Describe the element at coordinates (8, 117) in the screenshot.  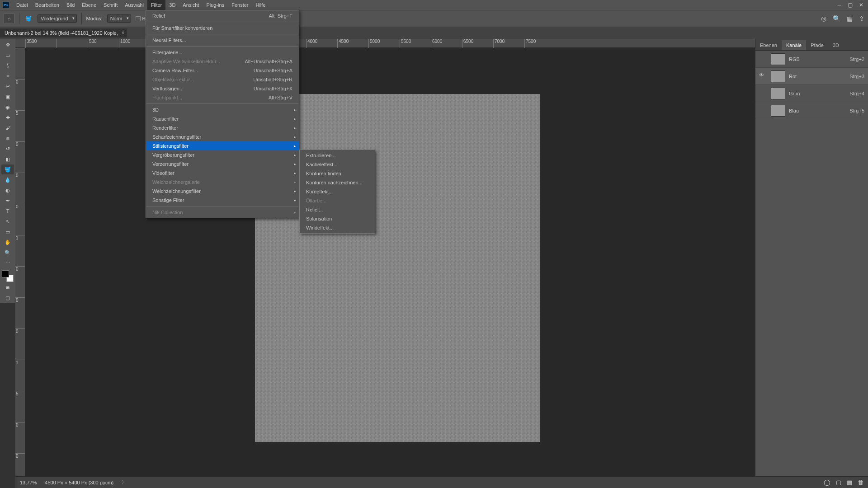
I see `healing-tool: ✚` at that location.